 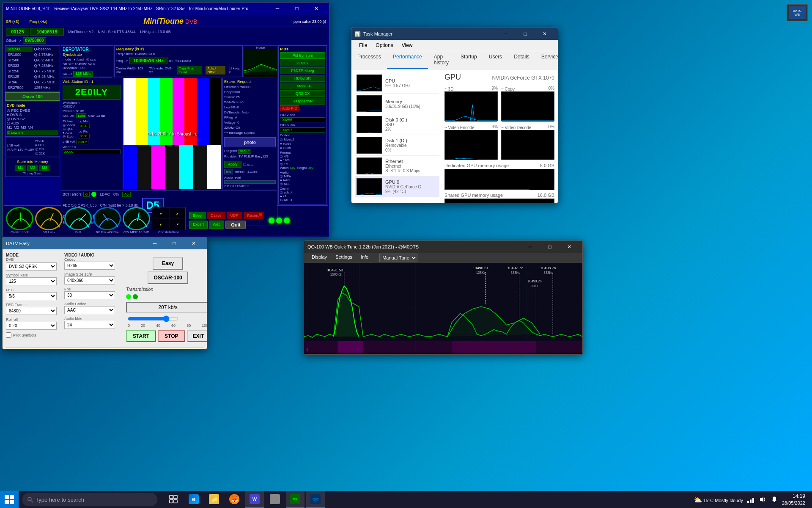 I want to click on beep-btn: Beep, so click(x=197, y=215).